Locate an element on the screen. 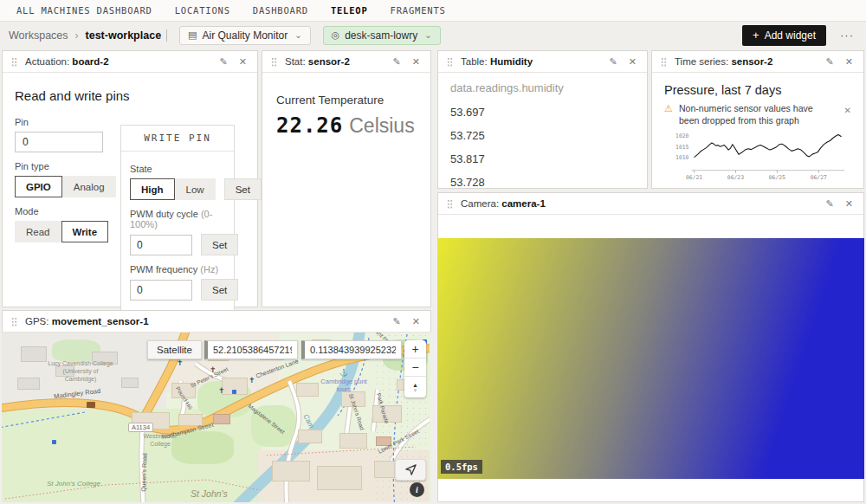 This screenshot has width=866, height=504. breadcrumb-current-workspace: test-workplace is located at coordinates (126, 36).